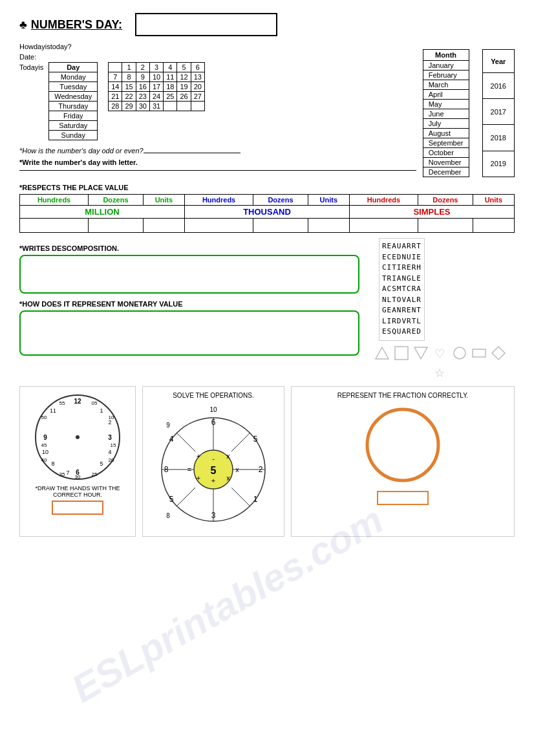  I want to click on year-header: Year, so click(498, 61).